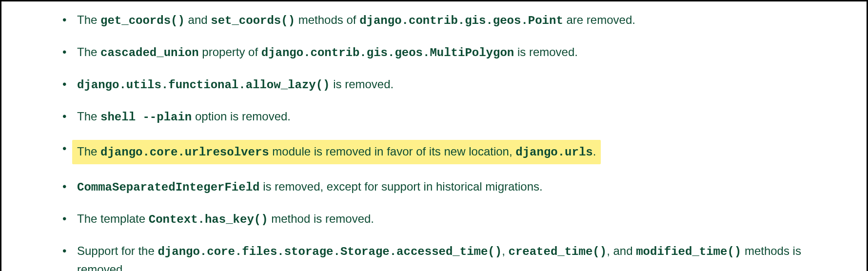 This screenshot has height=271, width=868. Describe the element at coordinates (203, 85) in the screenshot. I see `code-text: django.utils.functional.allow_lazy()` at that location.